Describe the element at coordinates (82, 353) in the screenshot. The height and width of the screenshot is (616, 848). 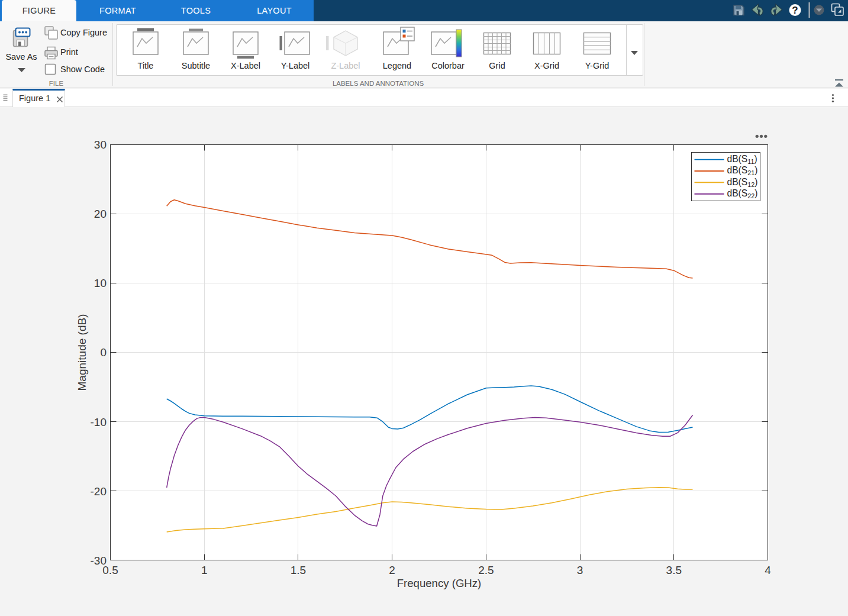
I see `svg-text: Magnitude (dB)` at that location.